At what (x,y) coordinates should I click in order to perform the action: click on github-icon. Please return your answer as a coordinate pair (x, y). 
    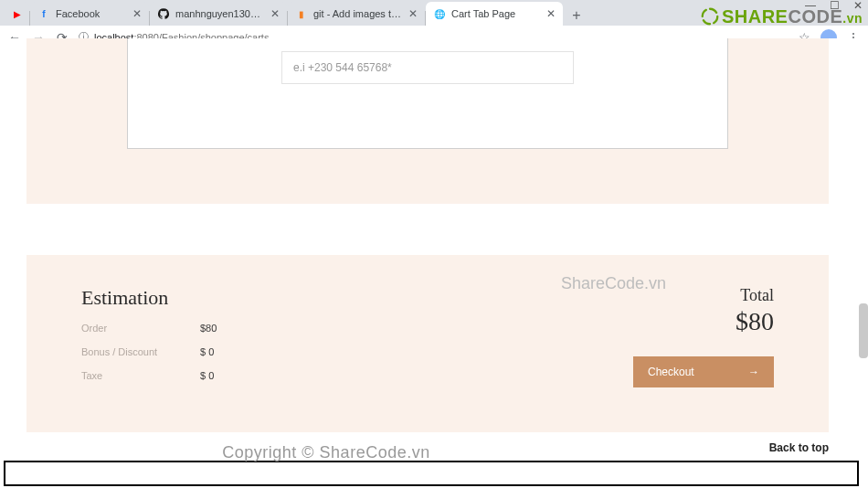
    Looking at the image, I should click on (164, 14).